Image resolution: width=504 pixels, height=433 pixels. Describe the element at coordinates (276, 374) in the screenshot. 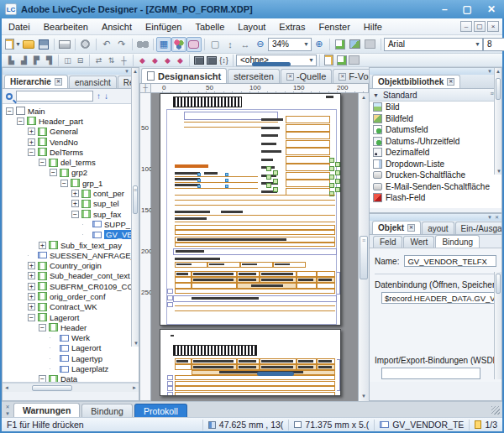

I see `canvas-scroll-grip` at that location.